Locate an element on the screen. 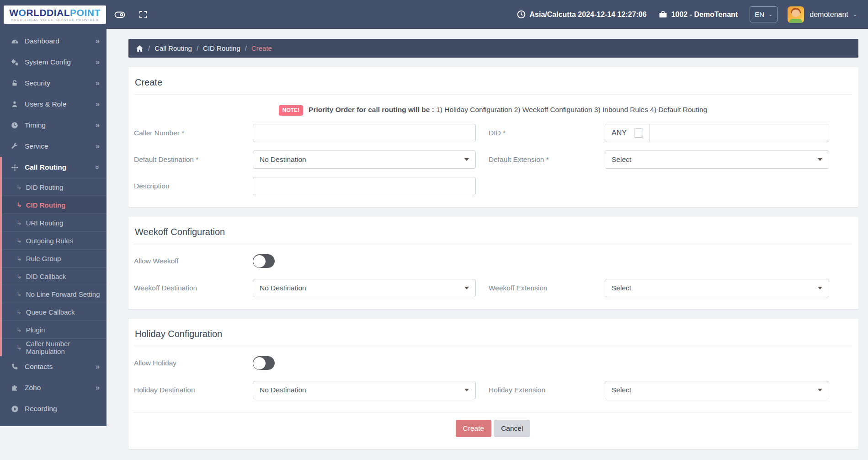 Image resolution: width=868 pixels, height=460 pixels. create-button: Create is located at coordinates (474, 428).